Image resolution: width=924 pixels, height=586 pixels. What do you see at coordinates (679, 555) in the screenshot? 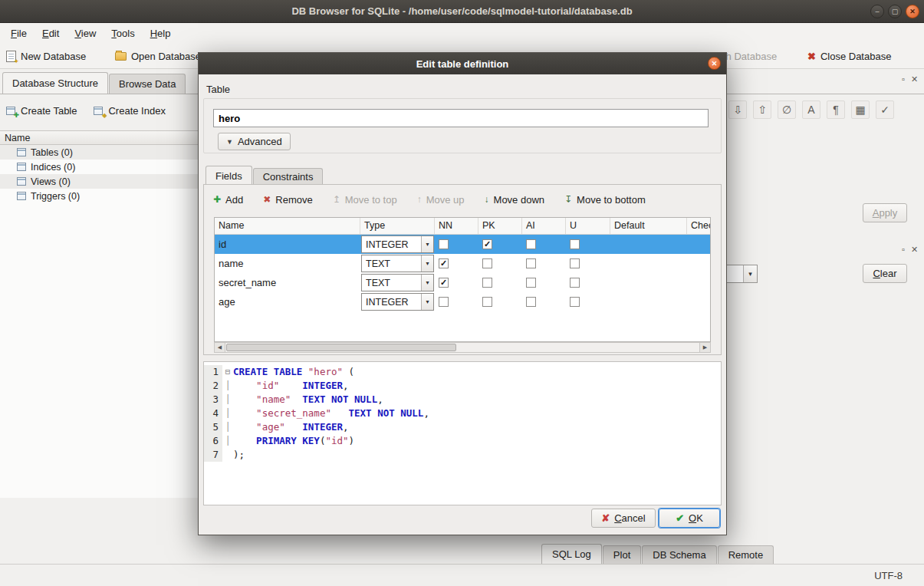
I see `tab-db-schema: DB Schema` at bounding box center [679, 555].